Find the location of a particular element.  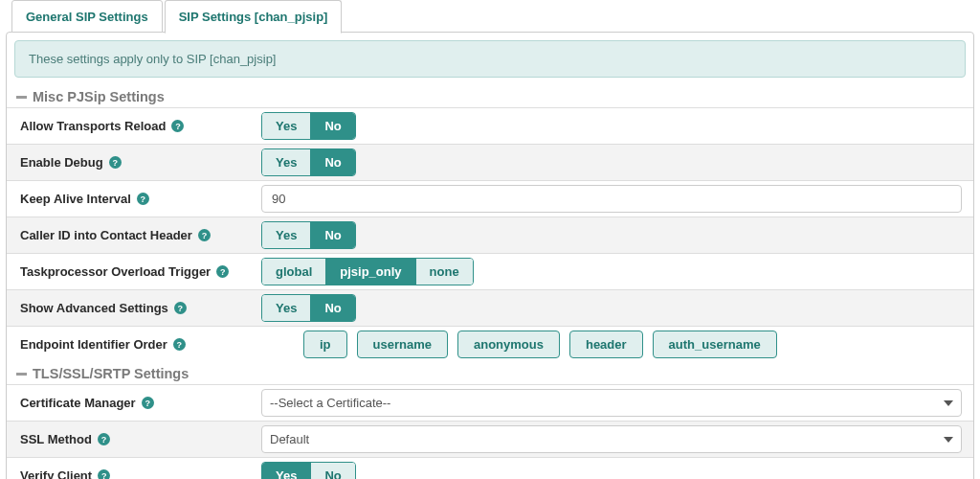

tab-general-sip: General SIP Settings is located at coordinates (87, 16).